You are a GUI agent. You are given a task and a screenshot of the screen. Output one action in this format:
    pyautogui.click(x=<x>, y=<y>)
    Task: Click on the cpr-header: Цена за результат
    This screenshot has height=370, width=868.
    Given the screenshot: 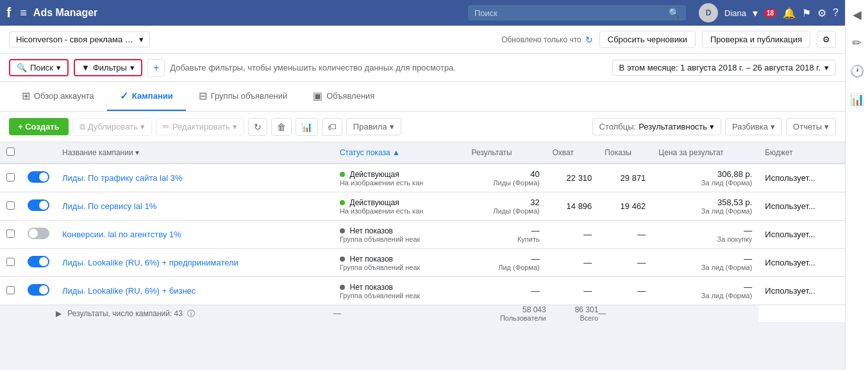 What is the action you would take?
    pyautogui.click(x=705, y=153)
    